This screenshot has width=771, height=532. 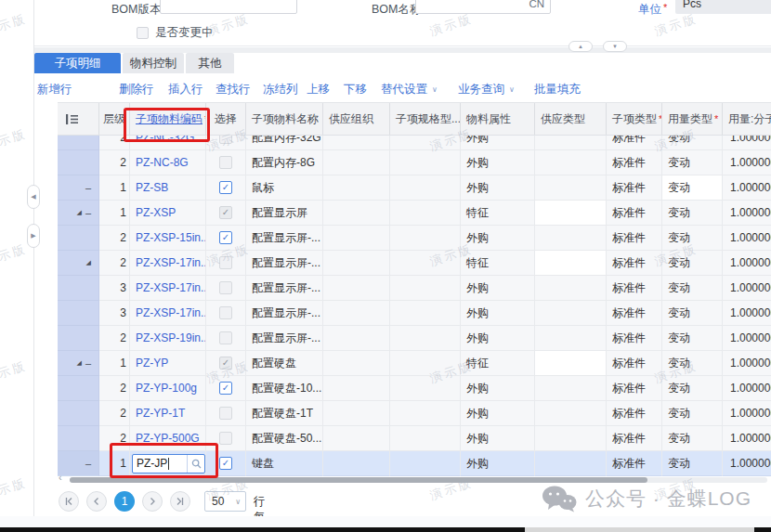 What do you see at coordinates (69, 501) in the screenshot?
I see `pagination-first-button` at bounding box center [69, 501].